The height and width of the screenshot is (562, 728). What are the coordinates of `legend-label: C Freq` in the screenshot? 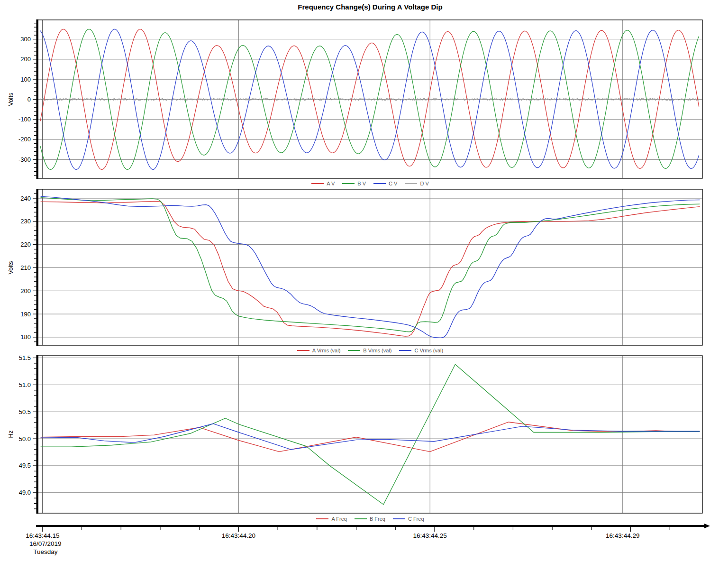 It's located at (416, 519).